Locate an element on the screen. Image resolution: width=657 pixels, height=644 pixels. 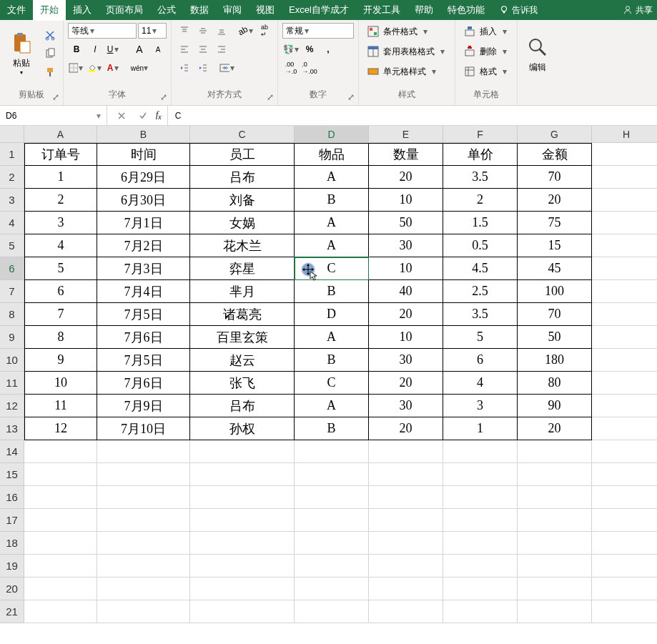
cell-F9: 5 is located at coordinates (480, 337).